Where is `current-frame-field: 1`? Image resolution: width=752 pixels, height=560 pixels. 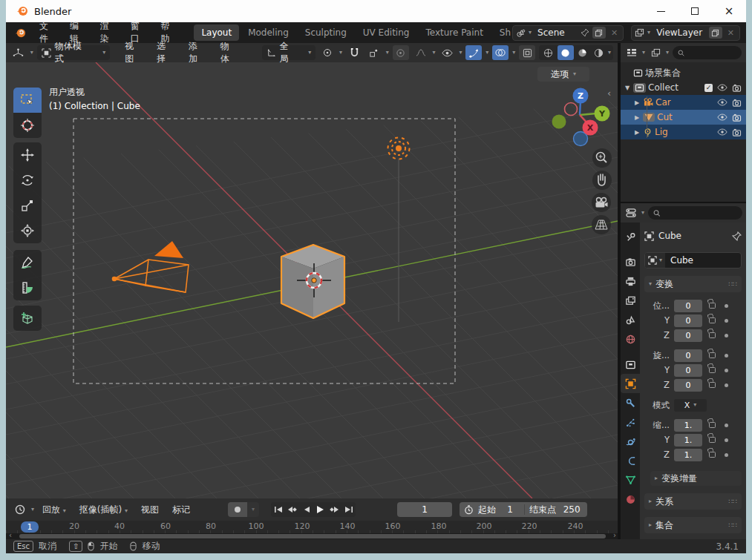
current-frame-field: 1 is located at coordinates (425, 510).